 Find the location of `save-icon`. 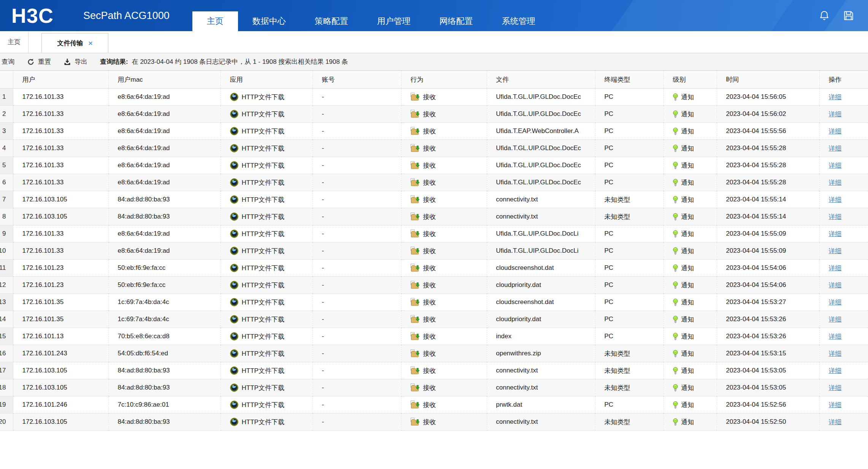

save-icon is located at coordinates (849, 16).